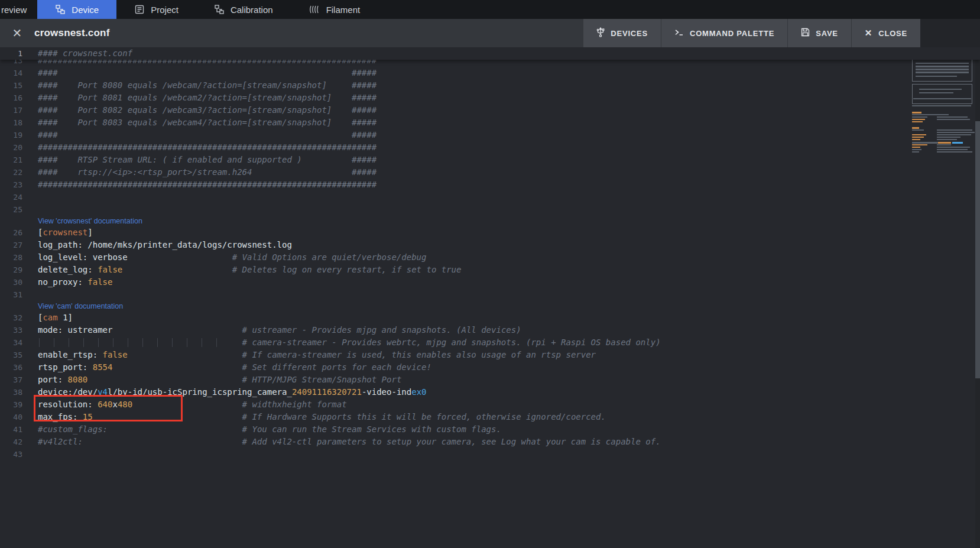 This screenshot has width=980, height=548. I want to click on devices-button: DEVICES, so click(622, 33).